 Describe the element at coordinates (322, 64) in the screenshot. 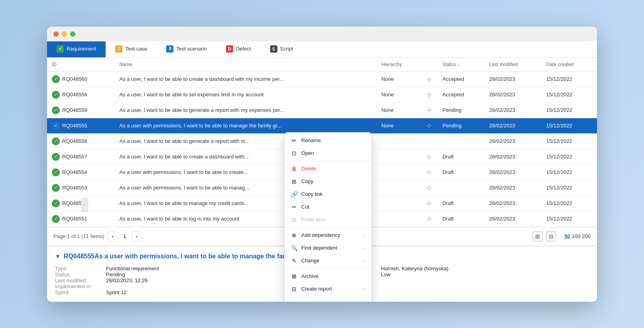

I see `table-header-row: ID Name Hierarchy Status ↓ Last modified…` at that location.